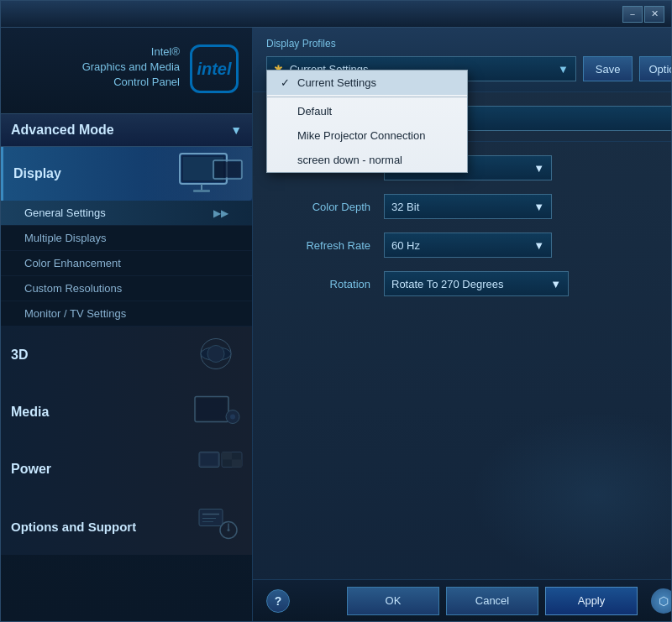  Describe the element at coordinates (126, 469) in the screenshot. I see `nav-category-header-power: Power` at that location.